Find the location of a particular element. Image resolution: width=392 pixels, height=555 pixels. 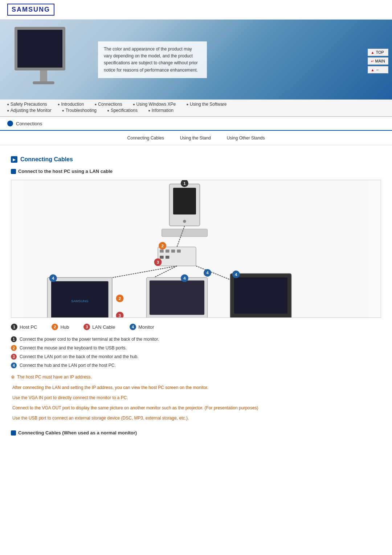

legend-item-3: 3 LAN Cable is located at coordinates (99, 327).